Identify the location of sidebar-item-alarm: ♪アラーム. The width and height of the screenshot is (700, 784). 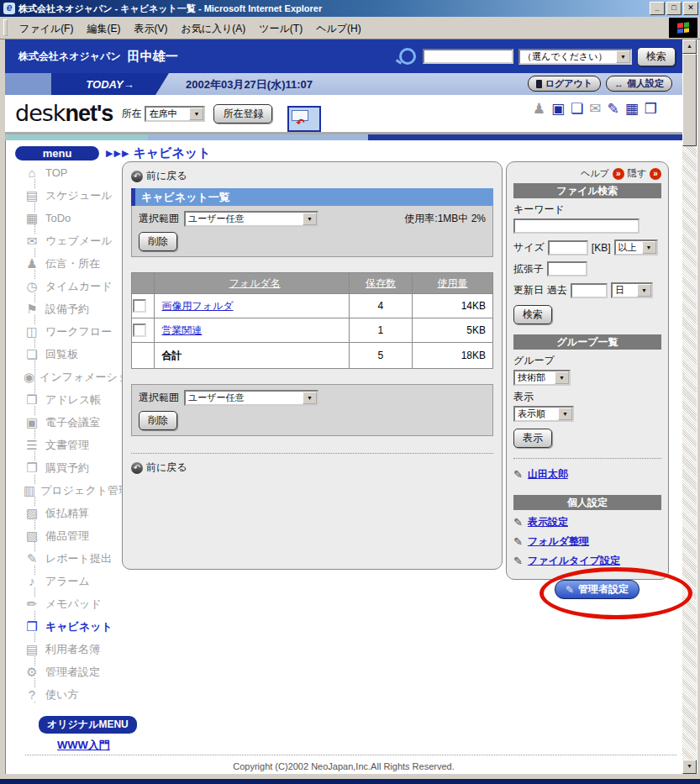
(73, 581).